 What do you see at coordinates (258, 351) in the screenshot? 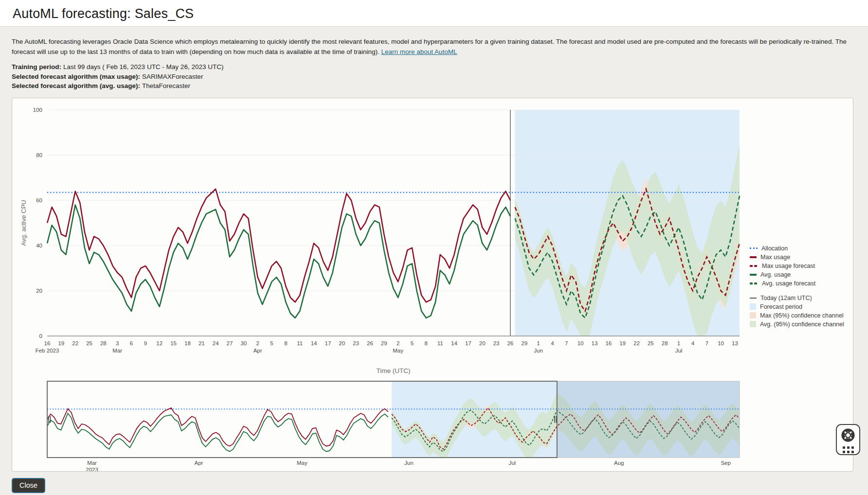
I see `x-month-label: Apr` at bounding box center [258, 351].